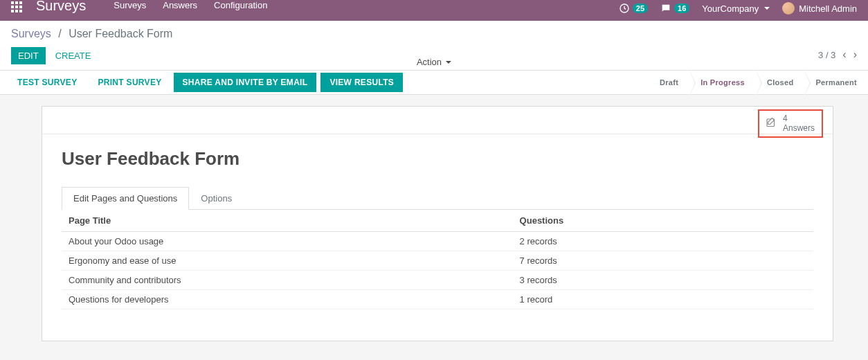 This screenshot has width=868, height=360. I want to click on company-dropdown: YourCompany, so click(736, 8).